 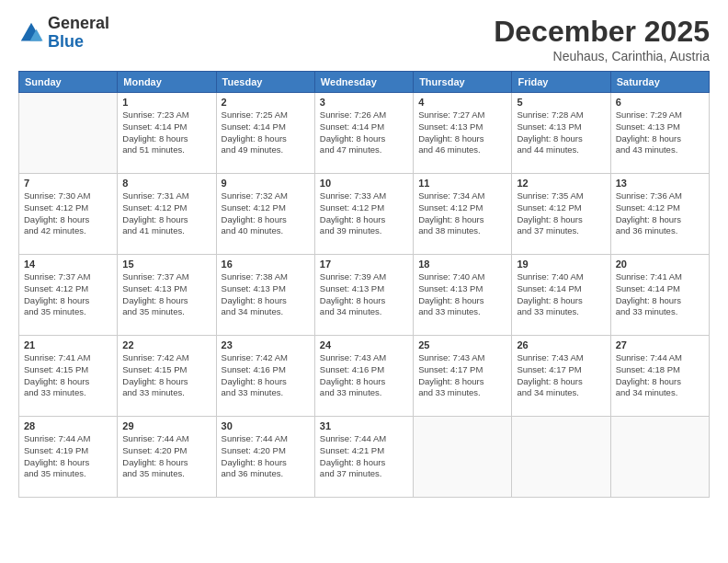 I want to click on week-row-0: 1Sunrise: 7:23 AMSunset: 4:14 PMDaylight…, so click(x=364, y=133).